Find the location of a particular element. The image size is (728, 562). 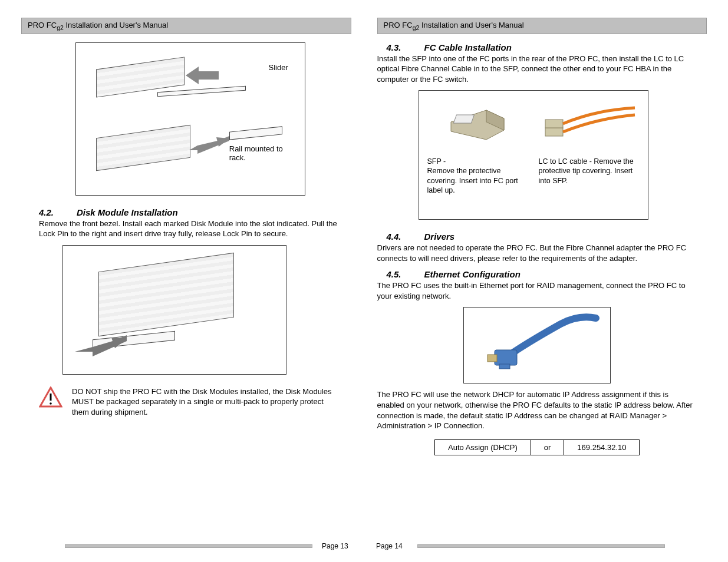

figure-fc-cable: SFP - Remove the protective covering. In… is located at coordinates (533, 155).